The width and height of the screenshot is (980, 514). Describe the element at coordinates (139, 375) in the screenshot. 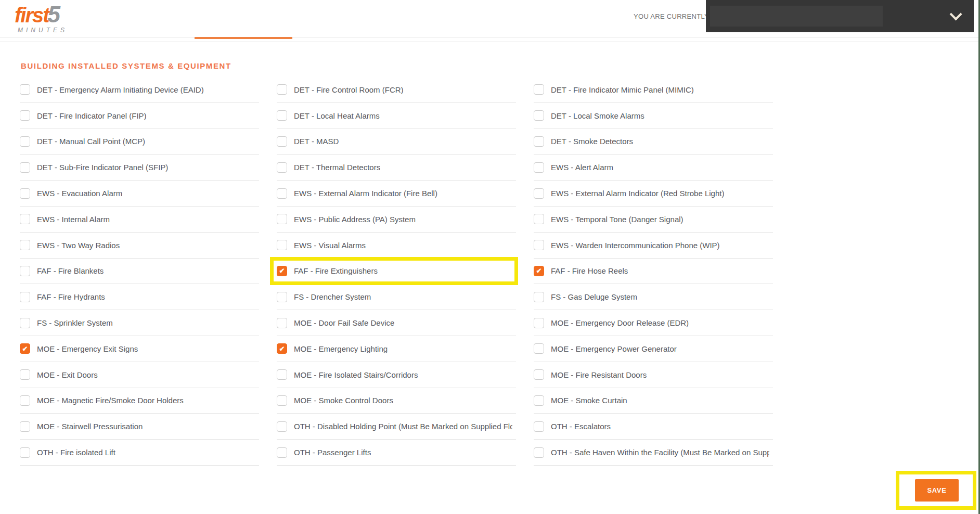

I see `equipment-row: MOE - Exit Doors` at that location.